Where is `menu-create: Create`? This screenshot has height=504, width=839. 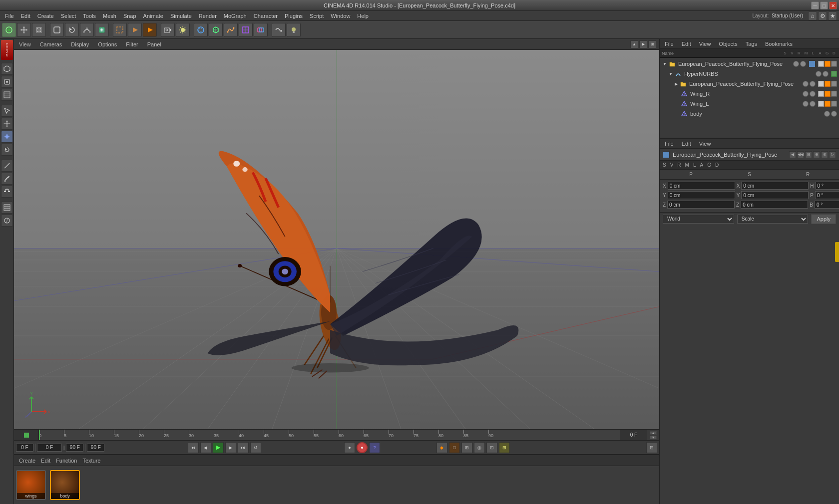
menu-create: Create is located at coordinates (46, 16).